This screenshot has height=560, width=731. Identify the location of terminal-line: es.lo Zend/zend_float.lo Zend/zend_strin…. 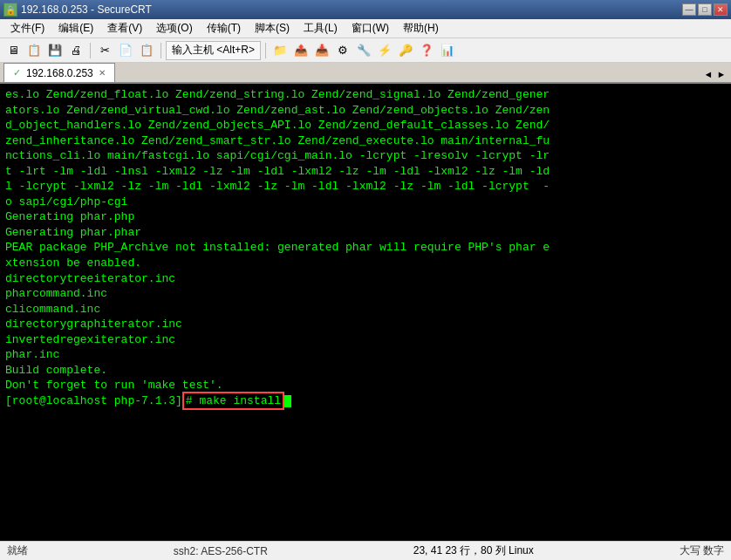
(366, 95).